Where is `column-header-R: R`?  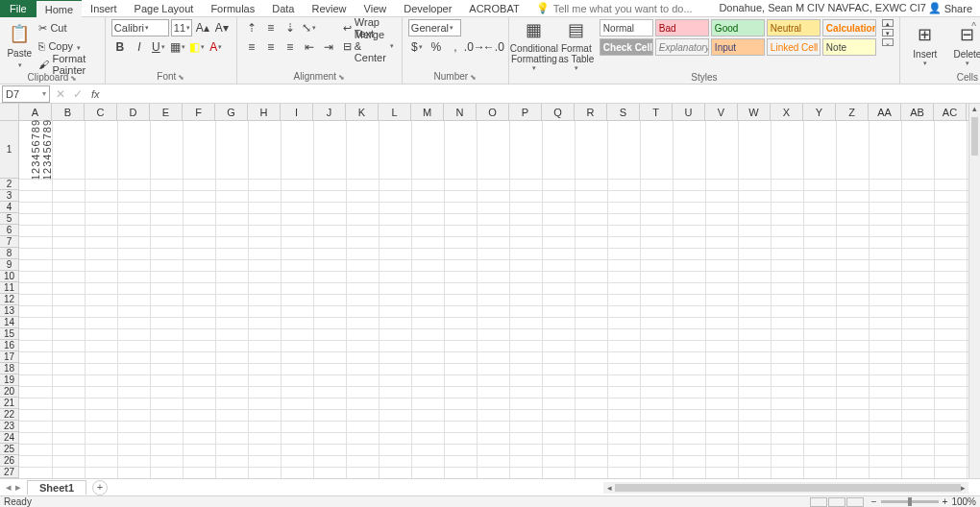
column-header-R: R is located at coordinates (591, 112).